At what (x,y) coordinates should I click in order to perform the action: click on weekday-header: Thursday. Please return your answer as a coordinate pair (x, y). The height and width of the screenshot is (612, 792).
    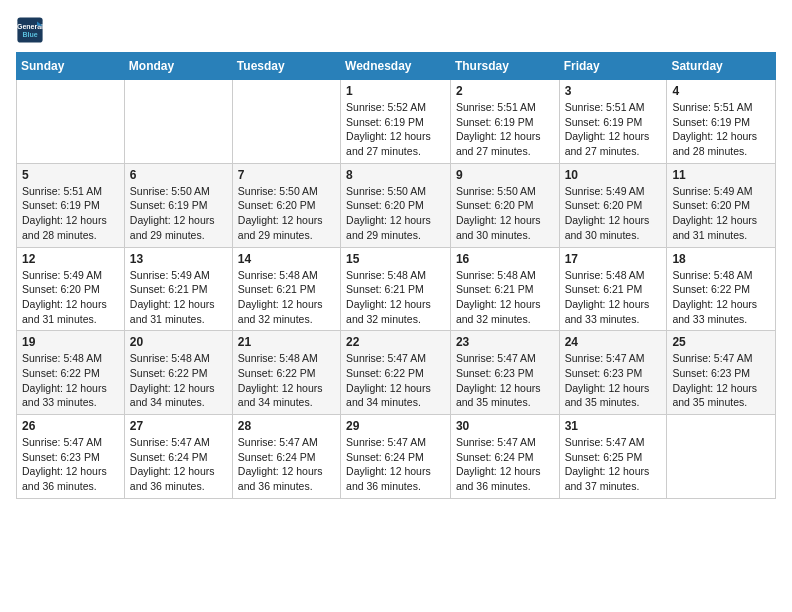
    Looking at the image, I should click on (504, 66).